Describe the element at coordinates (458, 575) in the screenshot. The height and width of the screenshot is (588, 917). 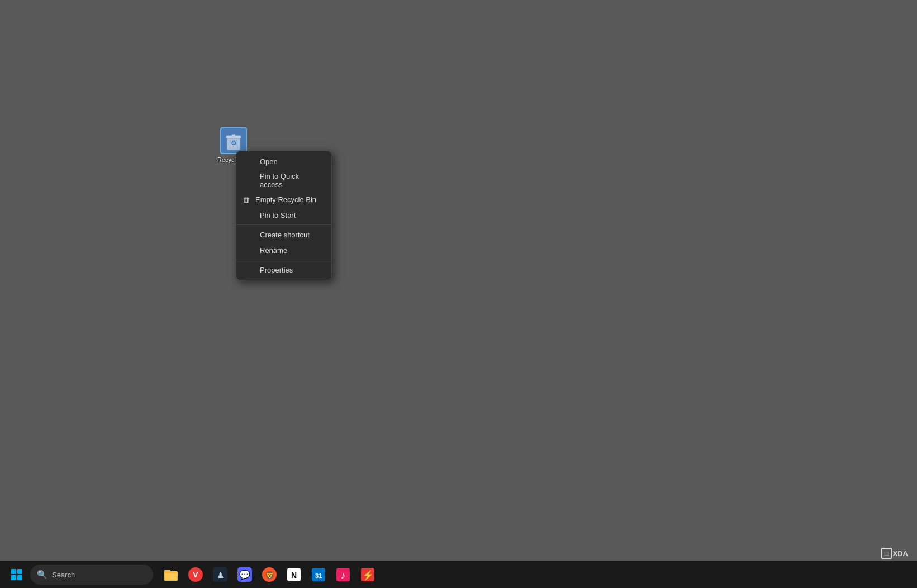
I see `taskbar: 🔍 Search V ♟` at that location.